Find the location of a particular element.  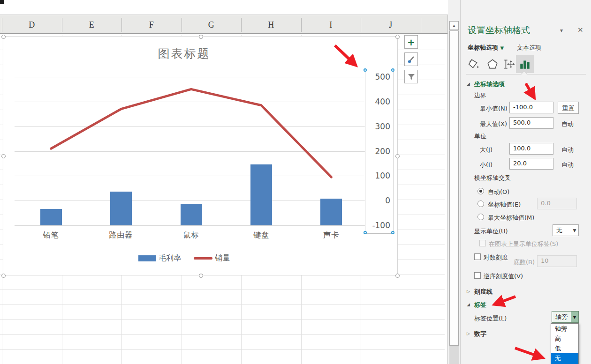

bar-chart-icon is located at coordinates (525, 64).